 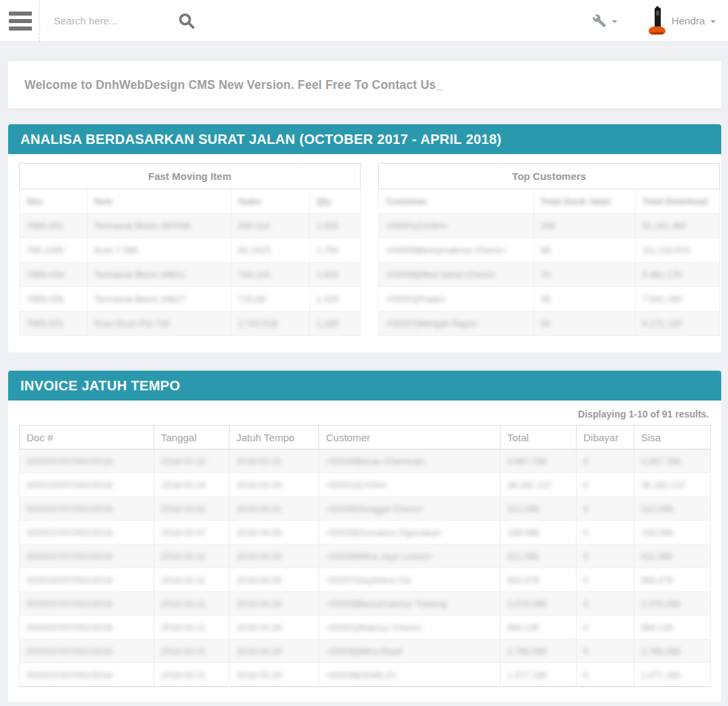 I want to click on table-cell: 82.1523, so click(x=270, y=250).